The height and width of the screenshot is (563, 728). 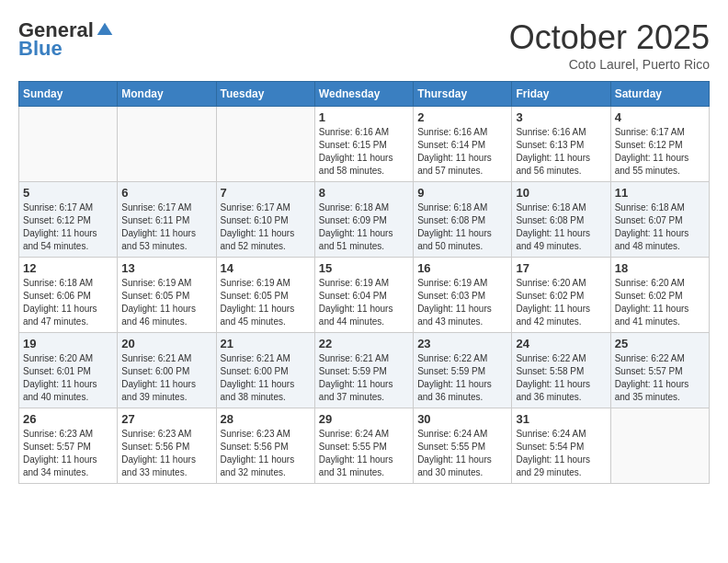 I want to click on day-number: 30, so click(x=462, y=419).